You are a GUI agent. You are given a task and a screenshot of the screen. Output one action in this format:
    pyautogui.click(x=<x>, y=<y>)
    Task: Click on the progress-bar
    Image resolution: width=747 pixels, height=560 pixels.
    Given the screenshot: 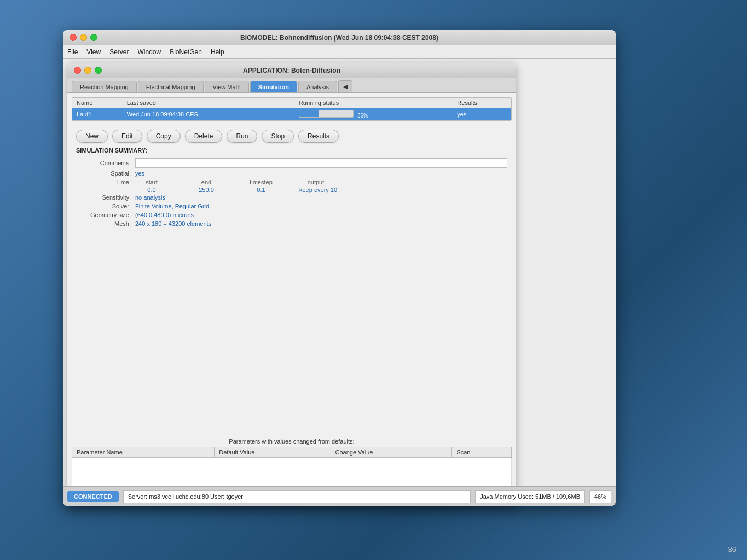 What is the action you would take?
    pyautogui.click(x=326, y=114)
    